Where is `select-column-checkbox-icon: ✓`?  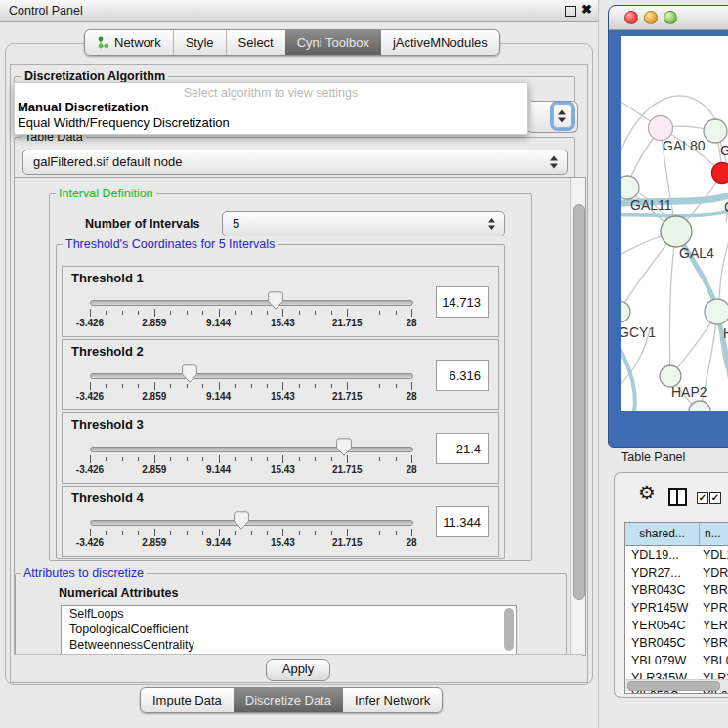
select-column-checkbox-icon: ✓ is located at coordinates (715, 498).